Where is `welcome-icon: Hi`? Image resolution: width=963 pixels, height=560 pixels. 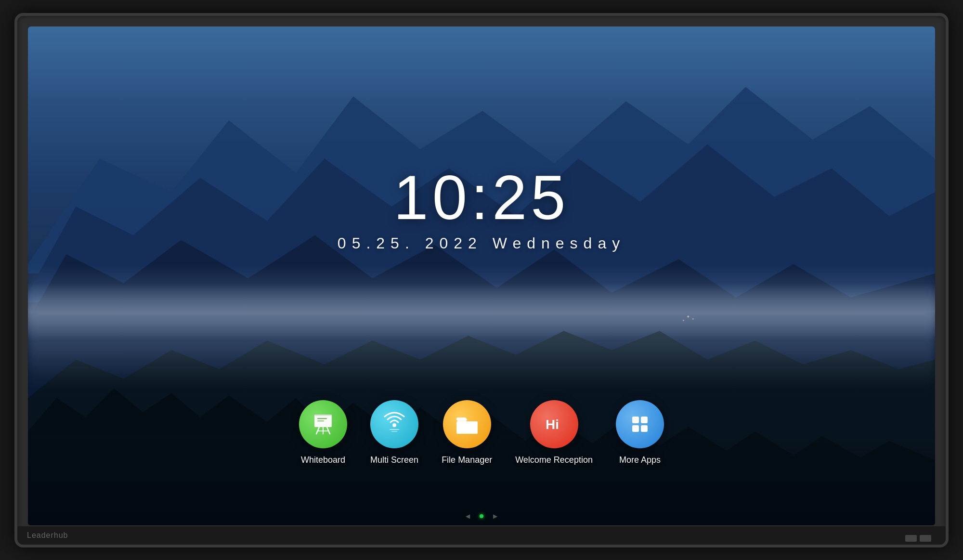 welcome-icon: Hi is located at coordinates (554, 424).